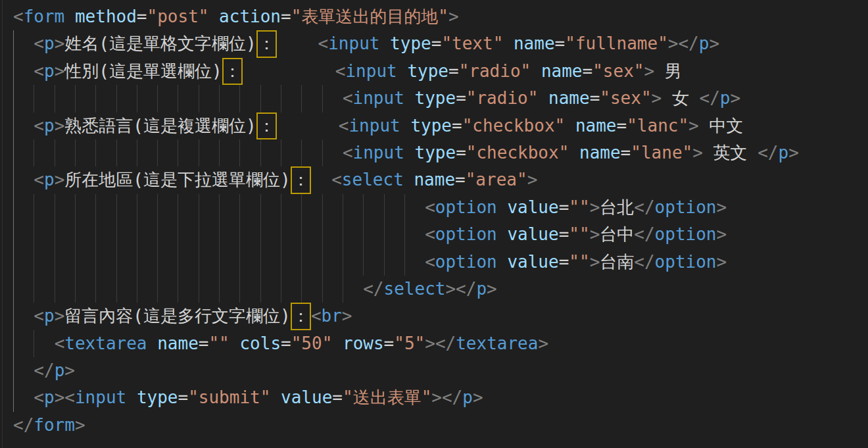 Image resolution: width=868 pixels, height=448 pixels. I want to click on token-tag: textarea, so click(105, 343).